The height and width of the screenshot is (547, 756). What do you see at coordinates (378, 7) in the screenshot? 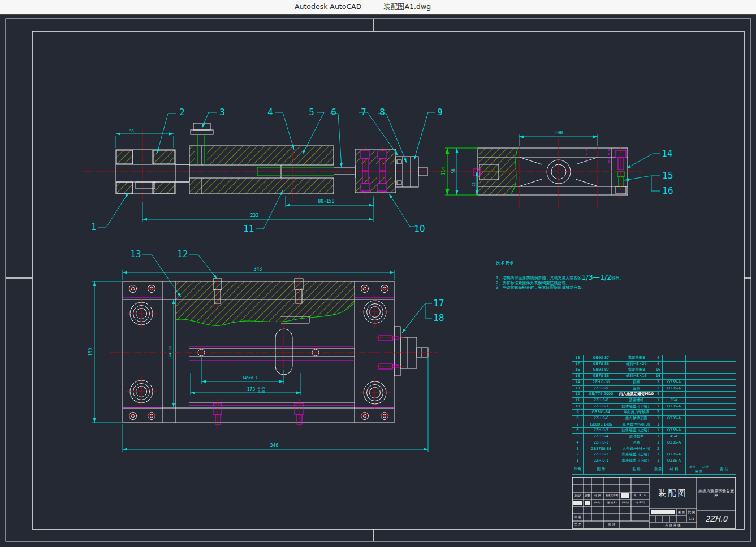
I see `window-titlebar: Autodesk AutoCAD 装配图A1.dwg` at bounding box center [378, 7].